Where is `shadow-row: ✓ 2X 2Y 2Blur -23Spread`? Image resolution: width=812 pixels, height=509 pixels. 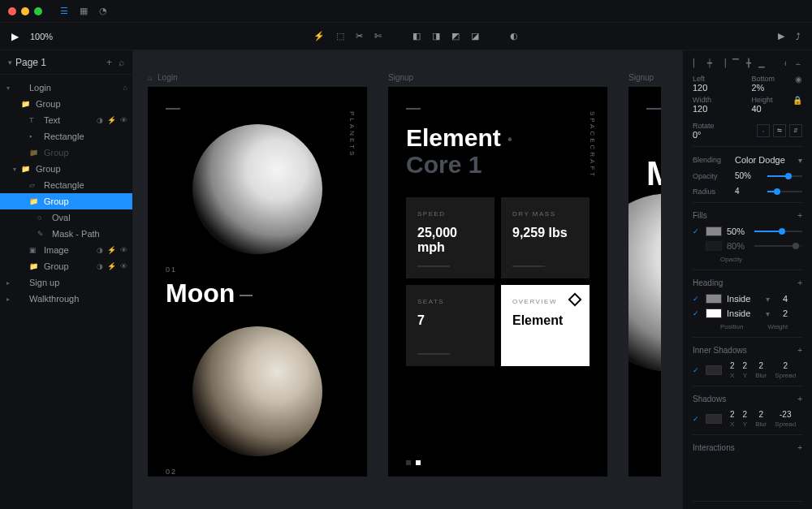
shadow-row: ✓ 2X 2Y 2Blur -23Spread is located at coordinates (747, 419).